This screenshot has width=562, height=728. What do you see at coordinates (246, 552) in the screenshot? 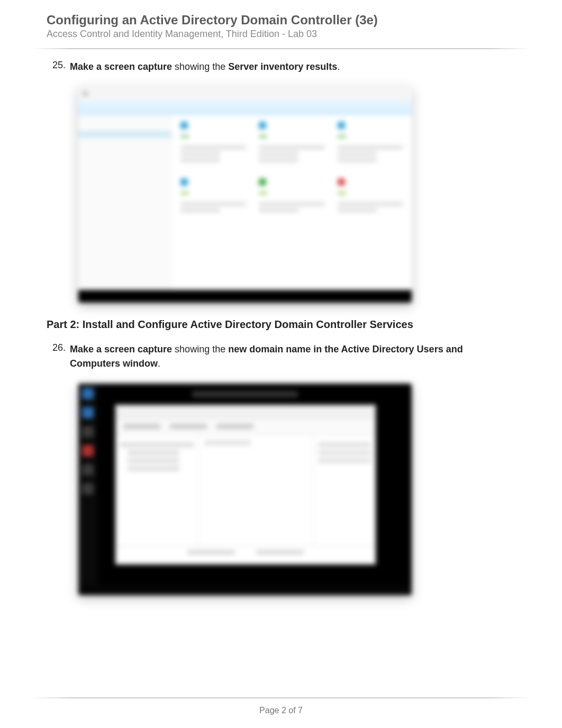
I see `window-statusbar` at bounding box center [246, 552].